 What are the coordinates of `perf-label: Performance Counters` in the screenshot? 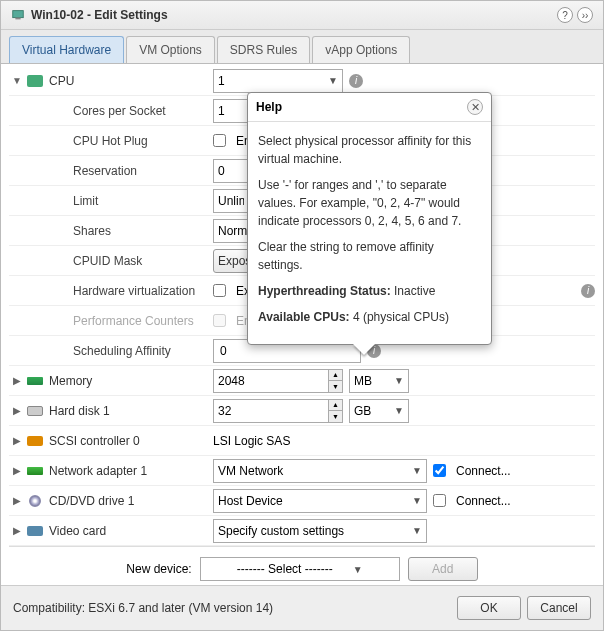 It's located at (129, 321).